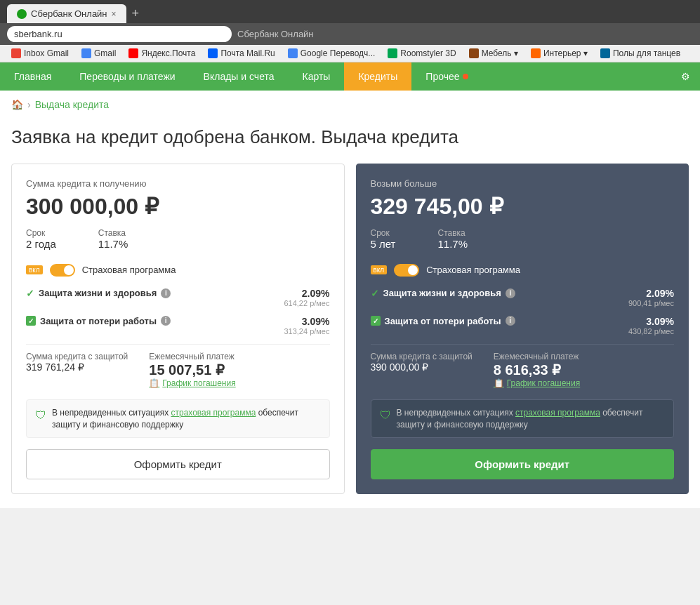  What do you see at coordinates (178, 465) in the screenshot?
I see `card-left-cta-button: Оформить кредит` at bounding box center [178, 465].